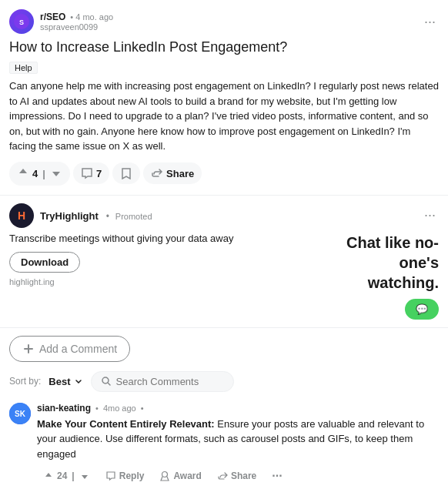 This screenshot has height=489, width=448. Describe the element at coordinates (52, 17) in the screenshot. I see `post-subreddit: r/SEO` at that location.